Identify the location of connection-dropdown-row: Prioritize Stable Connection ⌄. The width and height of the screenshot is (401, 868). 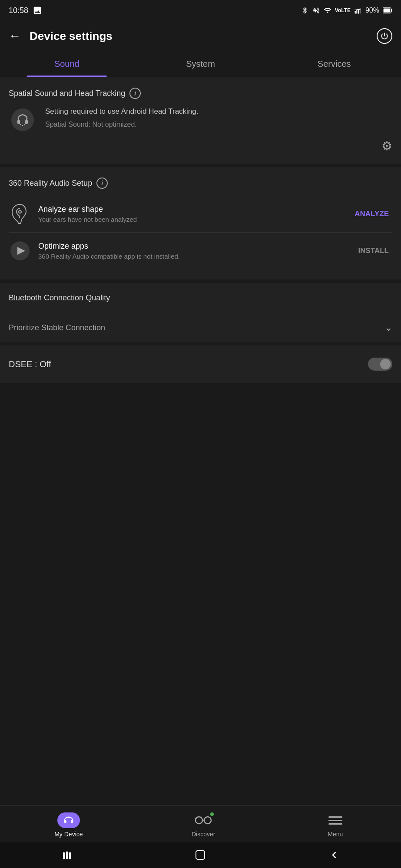
(201, 327).